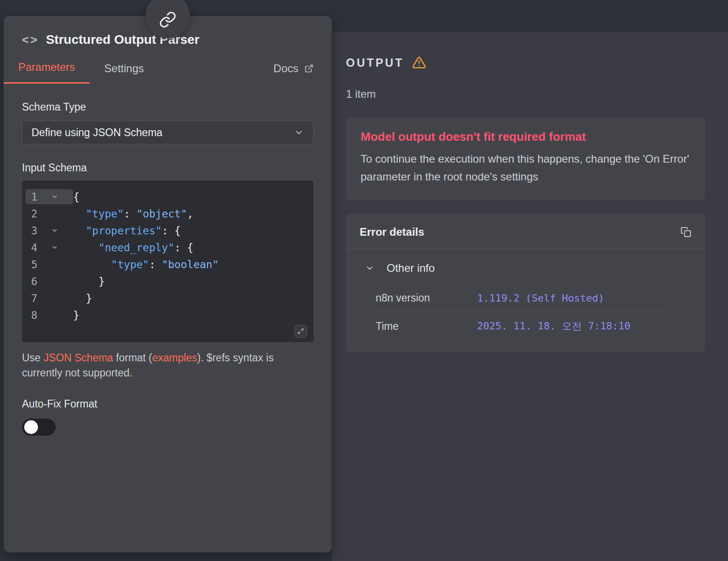 The width and height of the screenshot is (728, 561). I want to click on output-items-count: 1 item, so click(526, 94).